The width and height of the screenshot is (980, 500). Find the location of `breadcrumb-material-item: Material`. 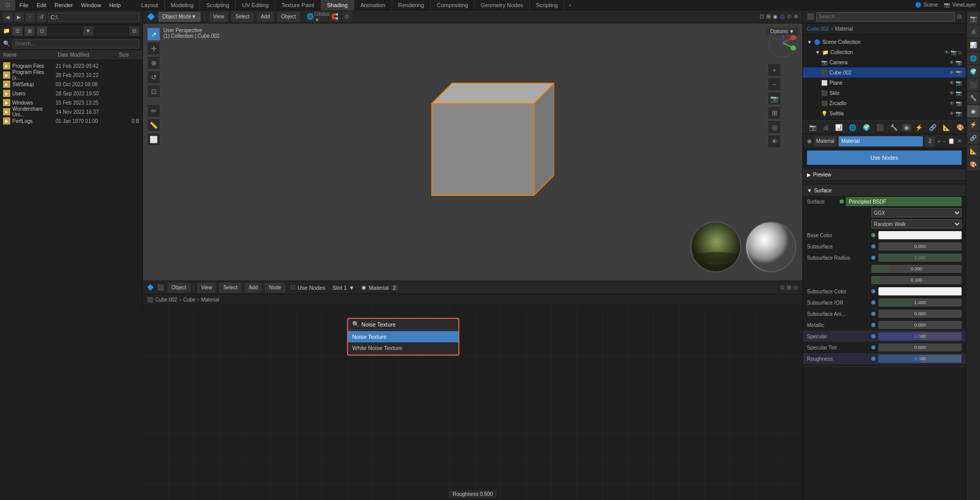

breadcrumb-material-item: Material is located at coordinates (844, 29).